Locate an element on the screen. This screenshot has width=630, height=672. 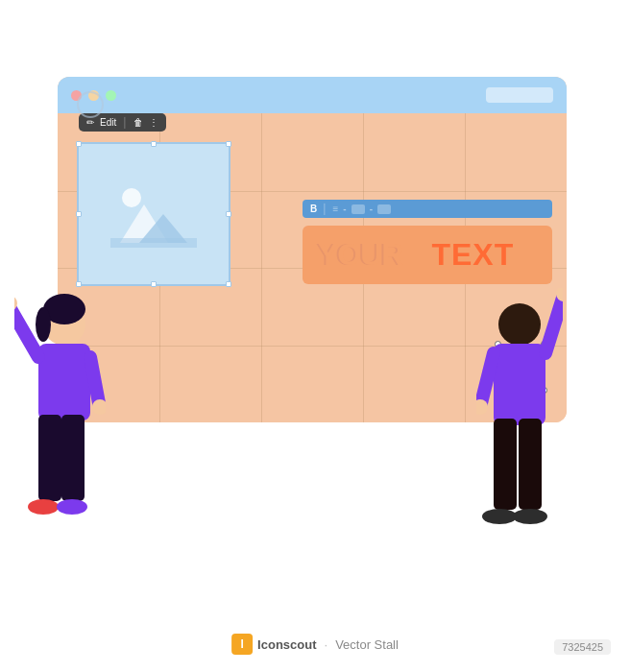
resize-handle-mr is located at coordinates (229, 214).